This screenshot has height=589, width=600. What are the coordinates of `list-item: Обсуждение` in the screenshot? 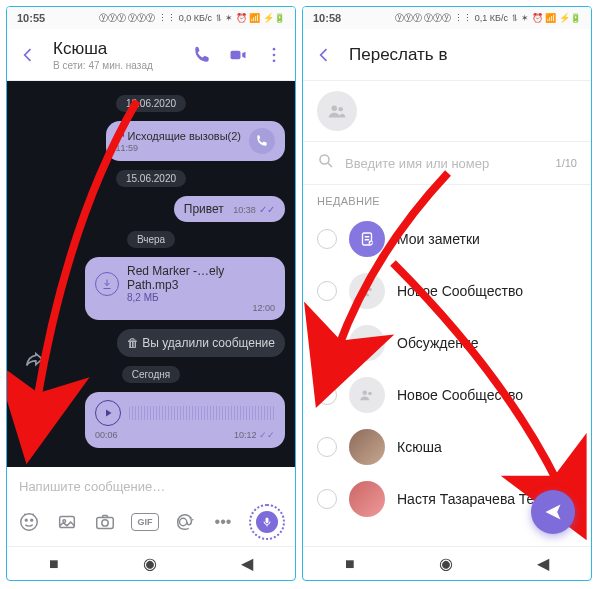 It's located at (447, 343).